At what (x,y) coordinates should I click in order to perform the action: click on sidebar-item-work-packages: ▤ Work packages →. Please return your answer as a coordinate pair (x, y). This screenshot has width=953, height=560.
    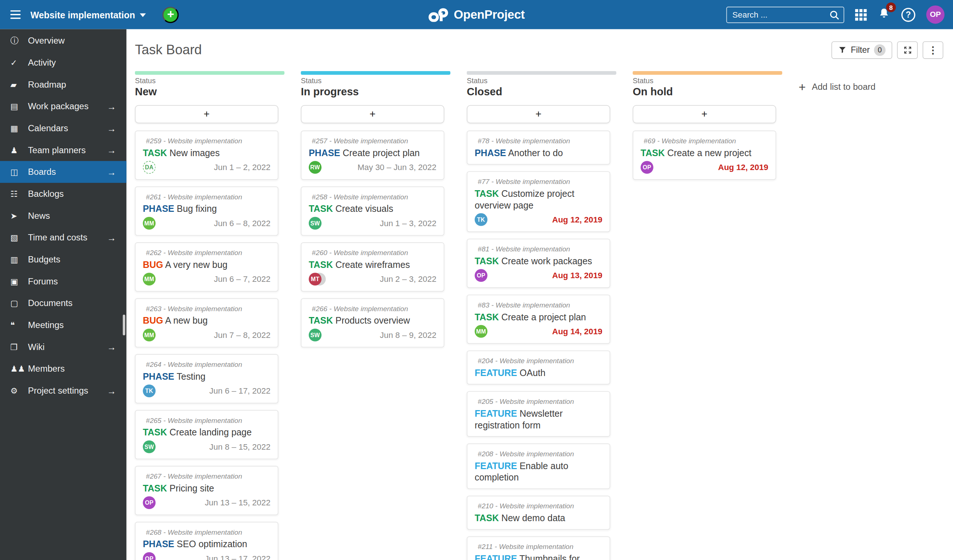
    Looking at the image, I should click on (64, 106).